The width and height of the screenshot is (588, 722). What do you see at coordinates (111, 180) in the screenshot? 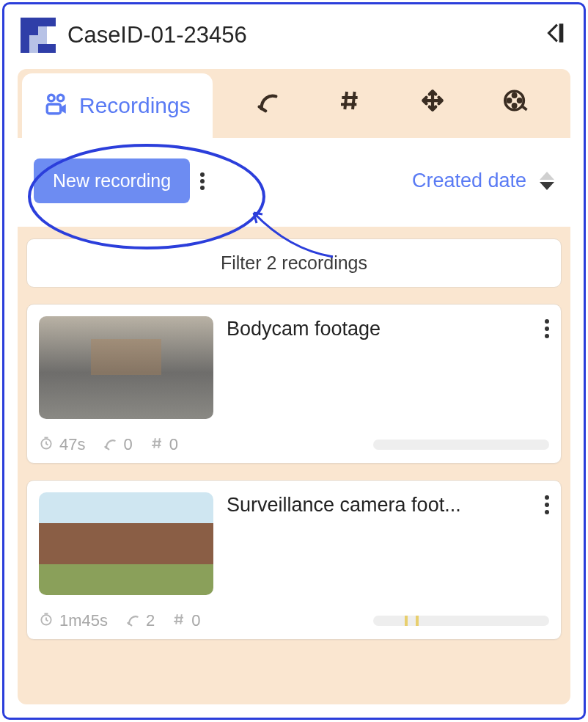
I see `new-recording-button: New recording` at bounding box center [111, 180].